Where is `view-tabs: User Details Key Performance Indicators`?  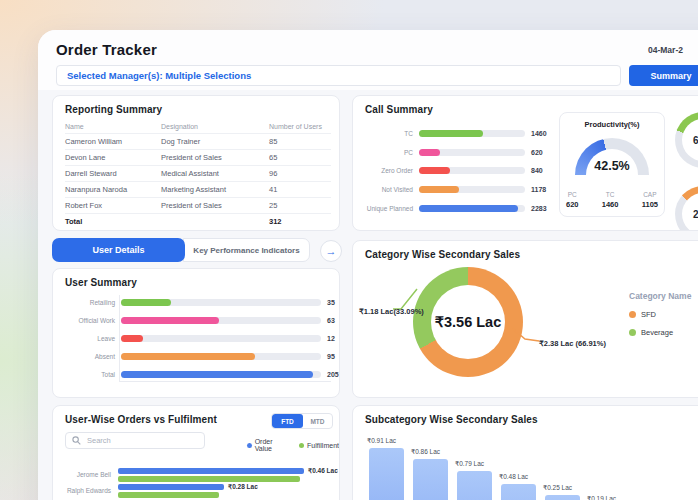 view-tabs: User Details Key Performance Indicators is located at coordinates (181, 250).